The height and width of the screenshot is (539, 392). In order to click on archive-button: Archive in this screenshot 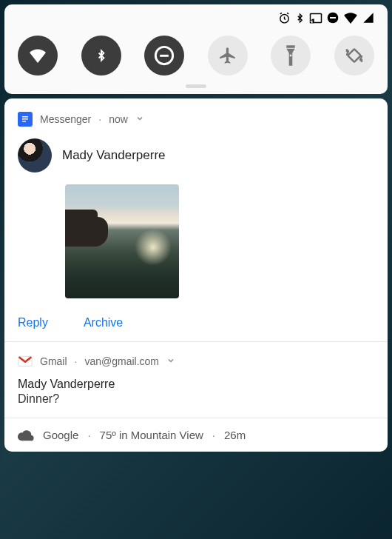, I will do `click(104, 323)`.